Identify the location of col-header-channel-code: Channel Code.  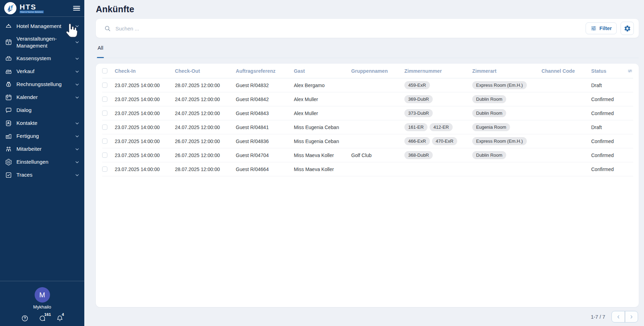
(566, 71).